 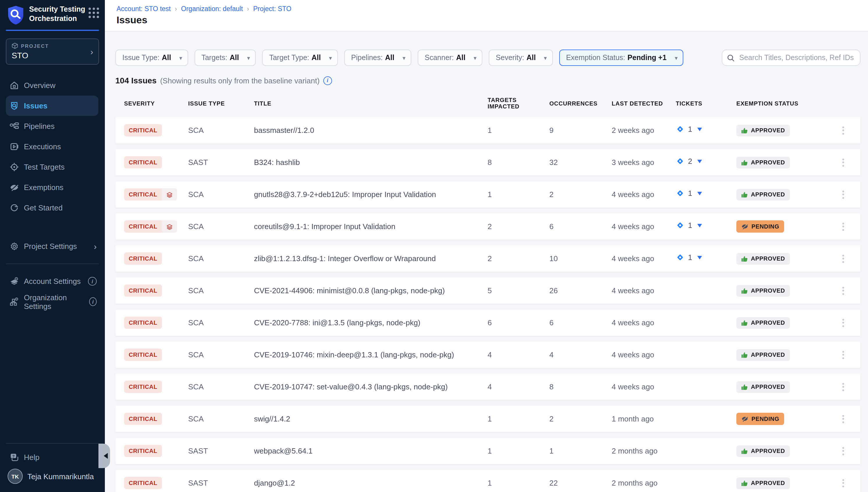 What do you see at coordinates (488, 481) in the screenshot?
I see `table-row: CRITICAL SAST django@1.2 1 22 2 months a…` at bounding box center [488, 481].